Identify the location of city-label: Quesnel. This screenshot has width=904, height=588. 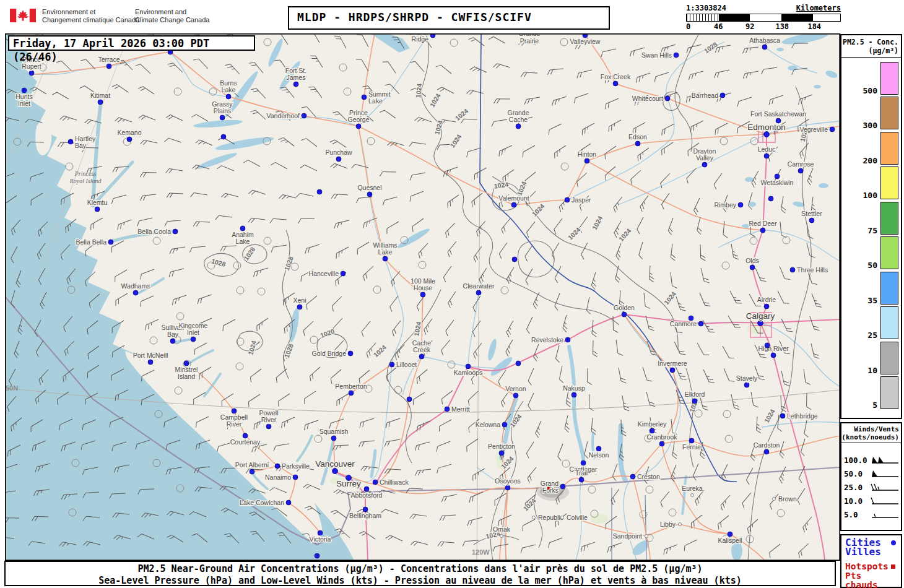
(369, 188).